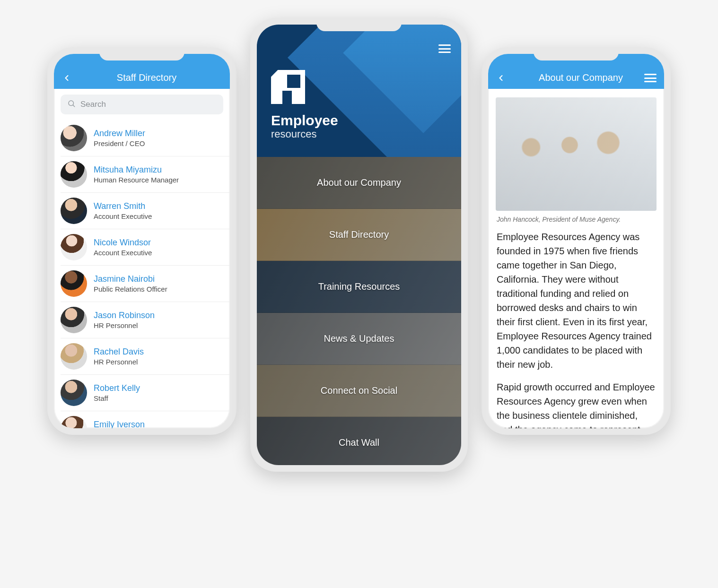 The image size is (718, 588). Describe the element at coordinates (145, 211) in the screenshot. I see `list-item: Warren Smith Account Executive` at that location.